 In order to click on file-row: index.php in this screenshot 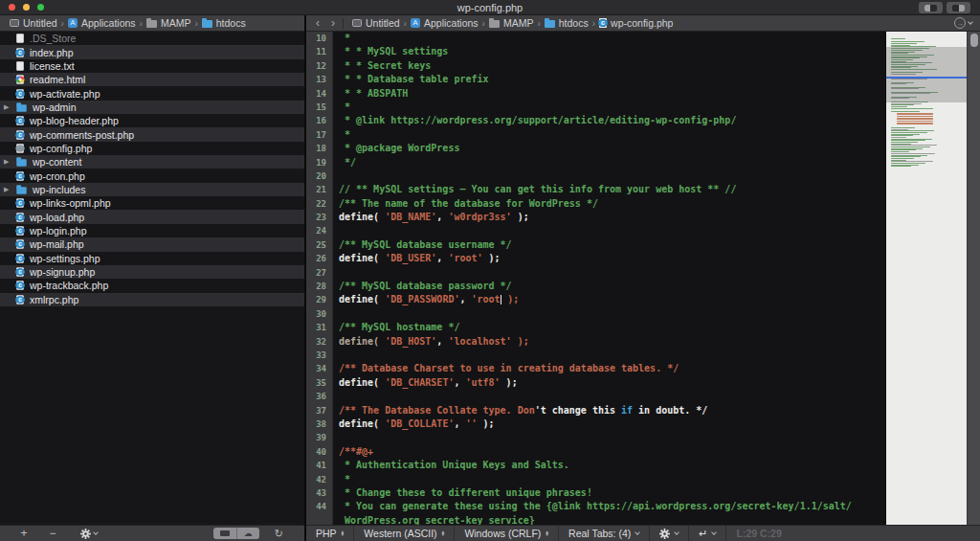, I will do `click(152, 52)`.